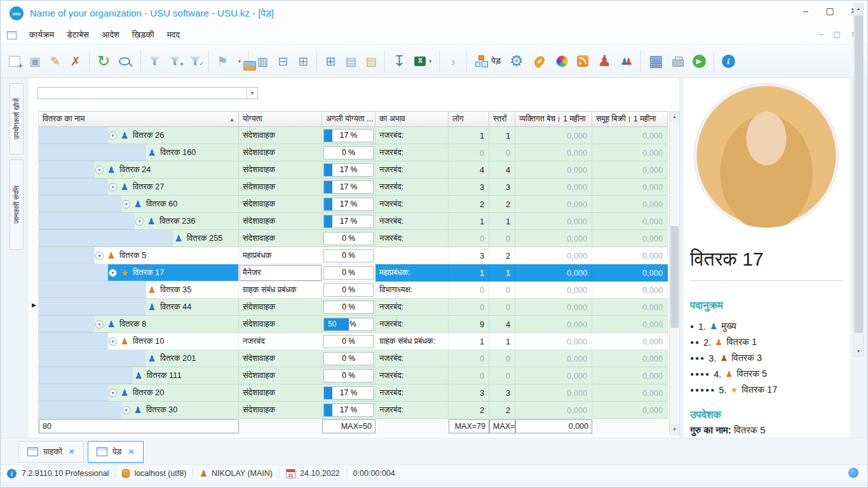 This screenshot has width=868, height=488. I want to click on mdi-restore-button: ▢, so click(837, 34).